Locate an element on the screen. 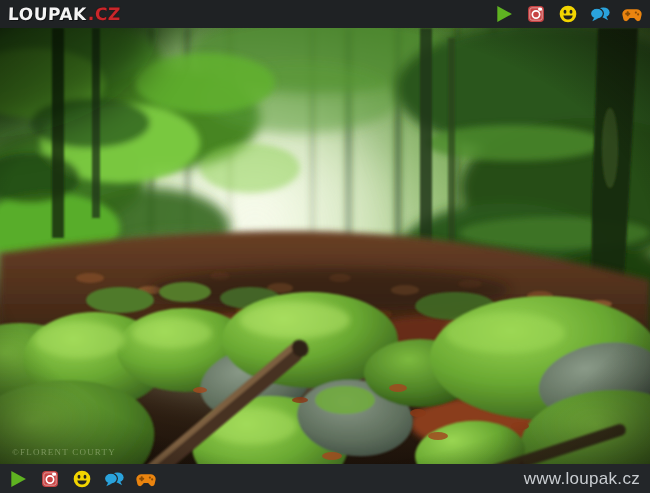  bottom-bar: www.loupak.cz is located at coordinates (325, 478).